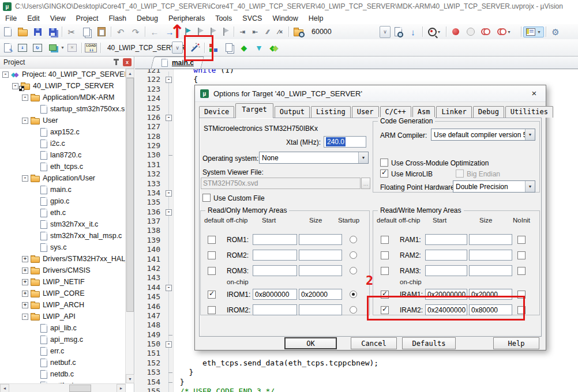 Image resolution: width=578 pixels, height=392 pixels. What do you see at coordinates (63, 178) in the screenshot?
I see `tree-item-application-user: -Application/User` at bounding box center [63, 178].